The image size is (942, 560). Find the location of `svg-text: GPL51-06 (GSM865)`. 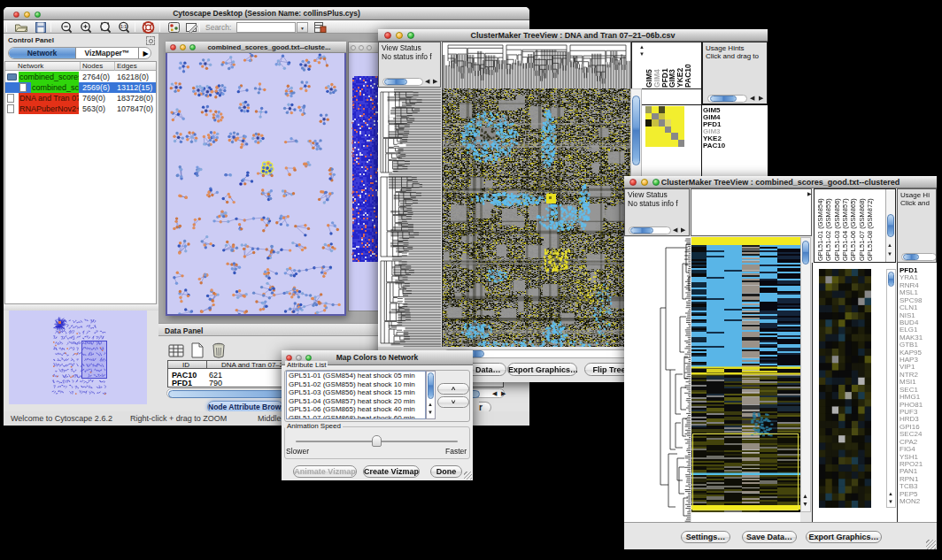

svg-text: GPL51-06 (GSM865) is located at coordinates (853, 230).